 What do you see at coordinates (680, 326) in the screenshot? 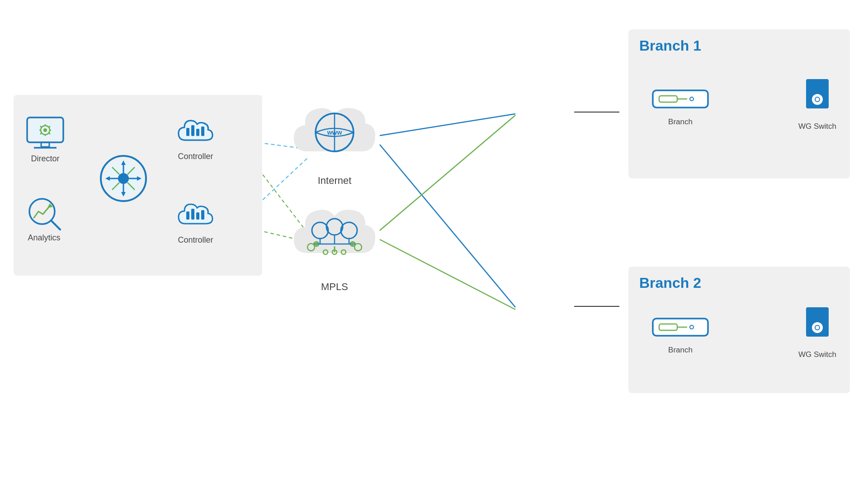
I see `branch2-router-icon` at bounding box center [680, 326].